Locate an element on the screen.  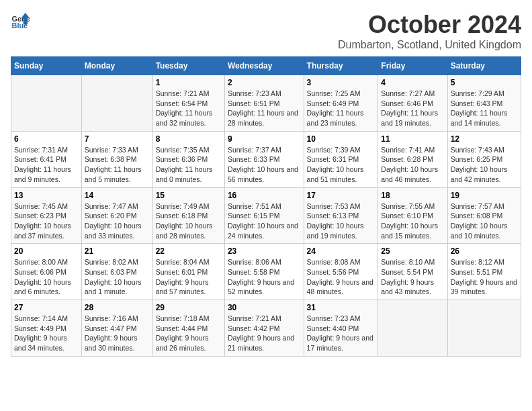
day-number: 1 is located at coordinates (189, 83).